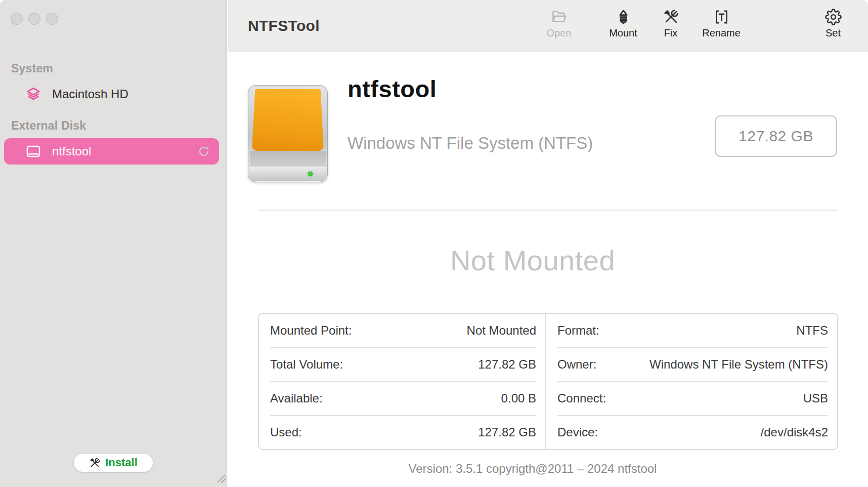 Image resolution: width=868 pixels, height=487 pixels. What do you see at coordinates (577, 364) in the screenshot?
I see `row-label: Owner:` at bounding box center [577, 364].